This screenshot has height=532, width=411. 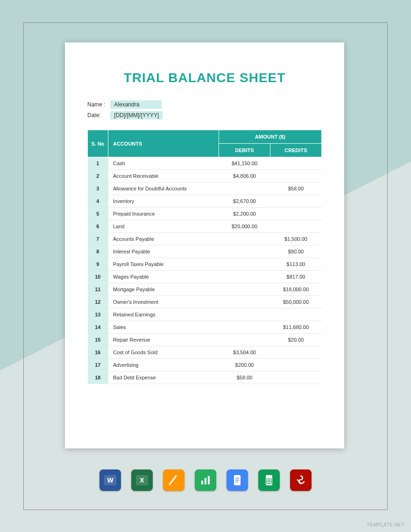 I want to click on header-sno: S. No, so click(x=98, y=144).